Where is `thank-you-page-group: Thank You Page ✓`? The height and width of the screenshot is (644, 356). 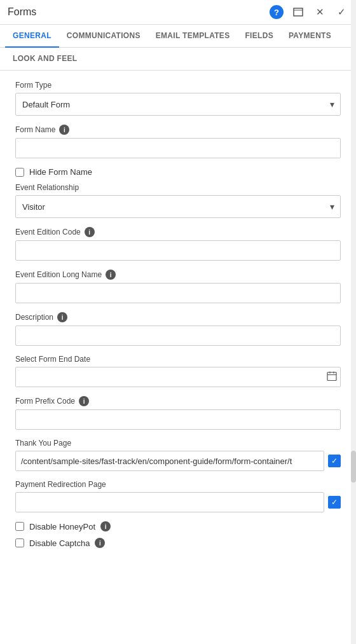 thank-you-page-group: Thank You Page ✓ is located at coordinates (178, 455).